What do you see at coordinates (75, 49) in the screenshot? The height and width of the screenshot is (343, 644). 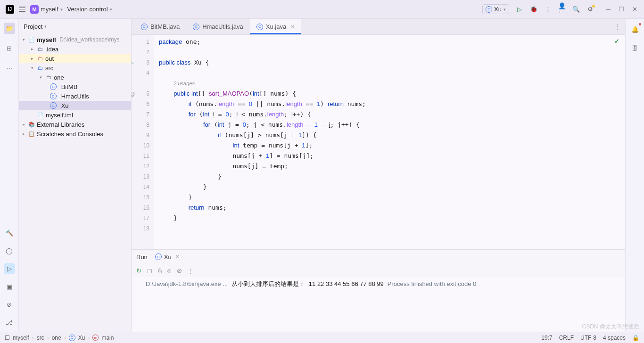 I see `tree-node-idea: ▸🗀.idea` at bounding box center [75, 49].